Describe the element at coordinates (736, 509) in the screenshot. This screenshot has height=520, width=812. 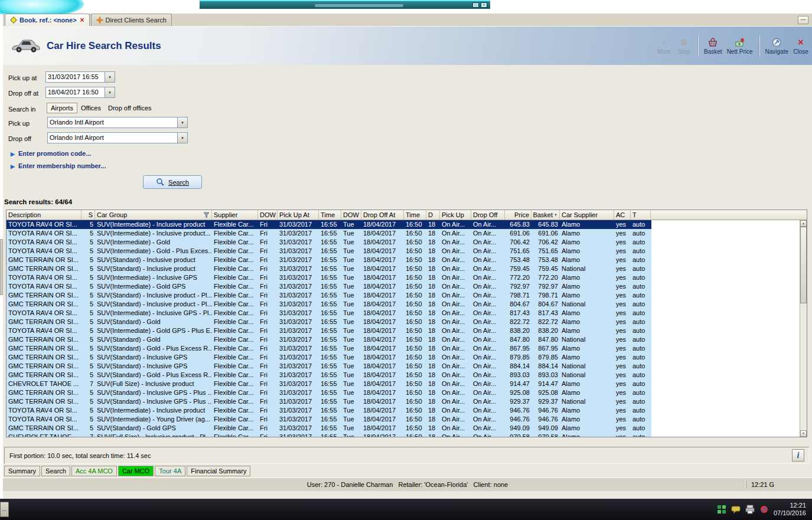
I see `tray-chat-icon` at that location.